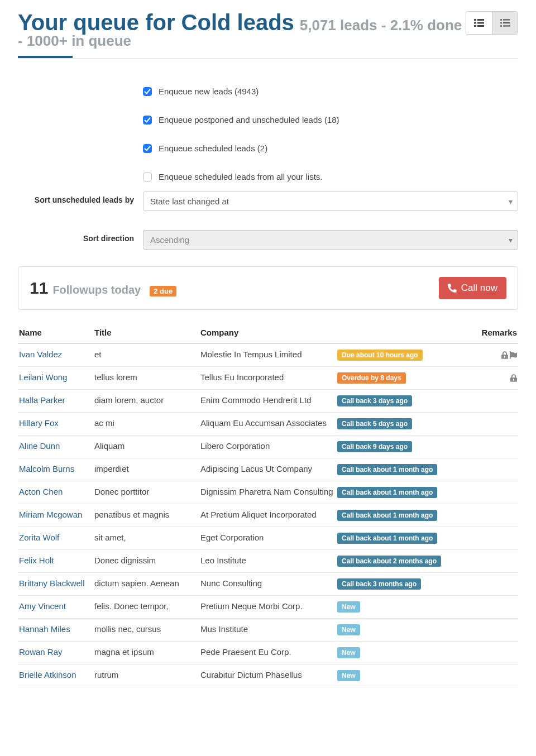 This screenshot has height=756, width=536. Describe the element at coordinates (452, 288) in the screenshot. I see `phone-icon` at that location.